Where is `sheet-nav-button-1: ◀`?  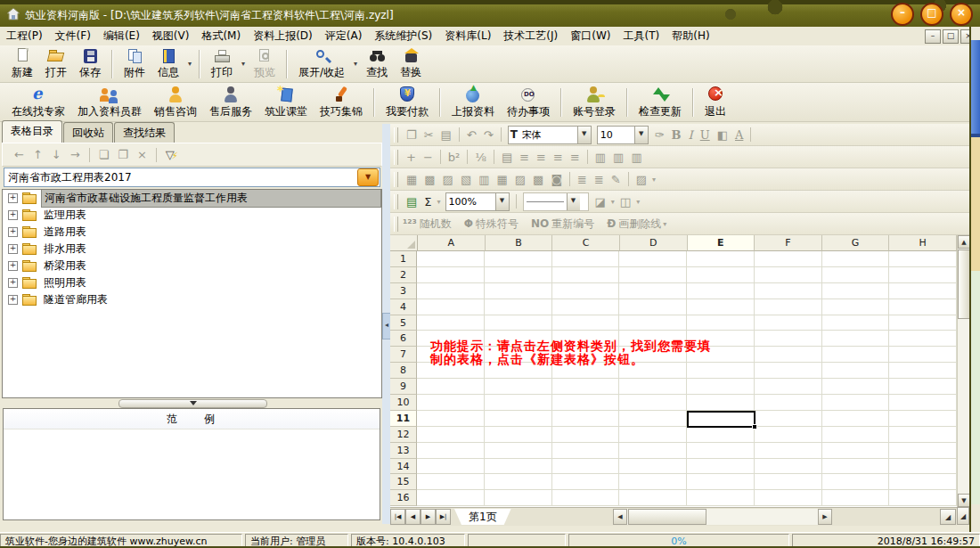 sheet-nav-button-1: ◀ is located at coordinates (413, 517).